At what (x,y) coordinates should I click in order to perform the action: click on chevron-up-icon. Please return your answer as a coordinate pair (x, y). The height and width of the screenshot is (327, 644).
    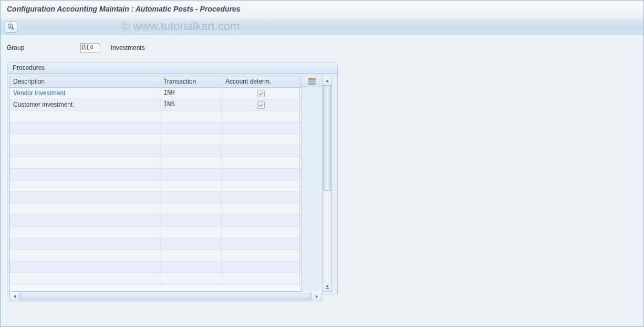
    Looking at the image, I should click on (327, 81).